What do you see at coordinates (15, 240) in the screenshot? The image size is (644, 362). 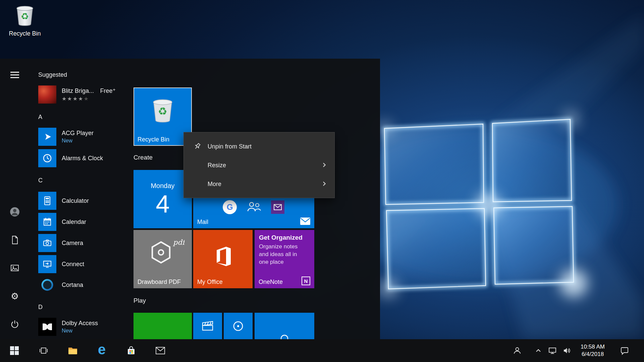 I see `documents-button` at bounding box center [15, 240].